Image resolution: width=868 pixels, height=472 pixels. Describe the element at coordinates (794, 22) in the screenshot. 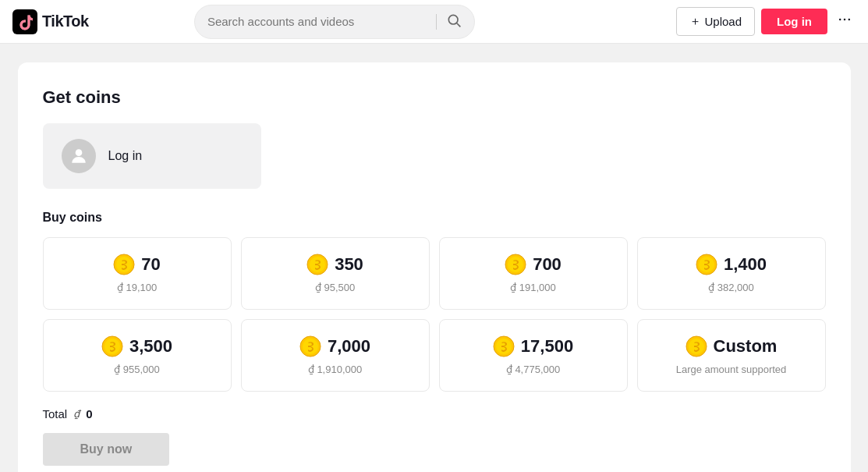

I see `login-button: Log in` at that location.